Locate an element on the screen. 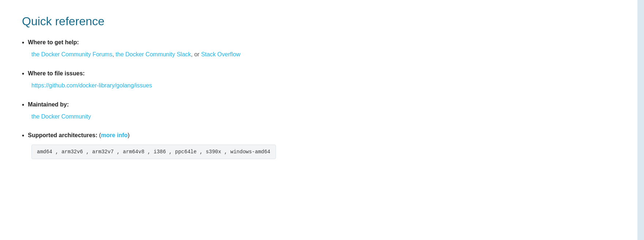  bullet-item-help: • Where to get help: the Docker Communit… is located at coordinates (319, 49).